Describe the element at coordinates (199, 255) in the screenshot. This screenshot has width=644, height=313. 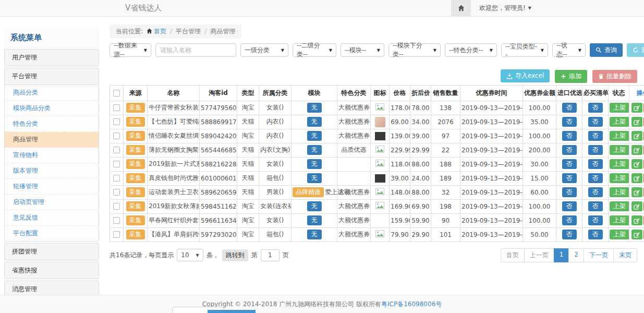
I see `pagination-summary: 共16条记录，每页显示 10 ▼ 条， 跳转到 第 页` at that location.